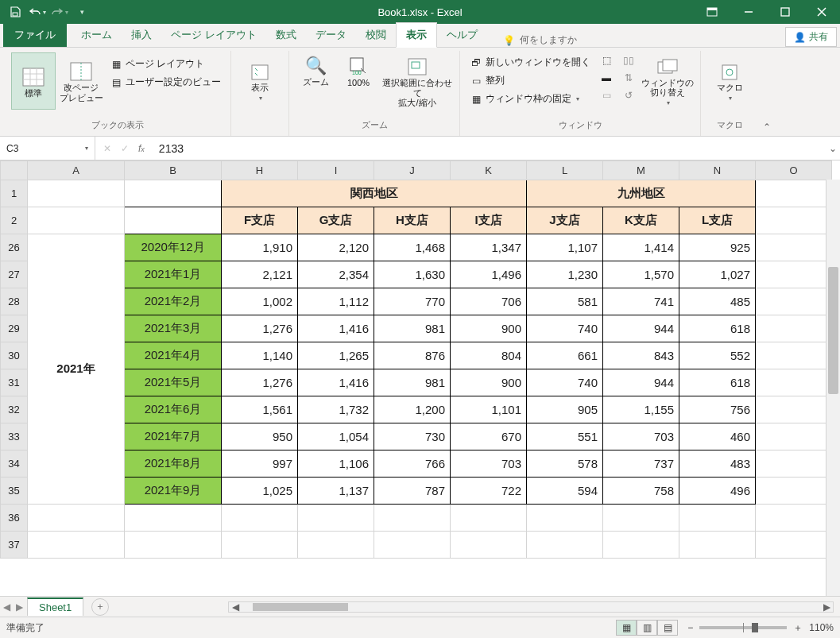  Describe the element at coordinates (173, 410) in the screenshot. I see `month-cell: 2021年6月` at that location.